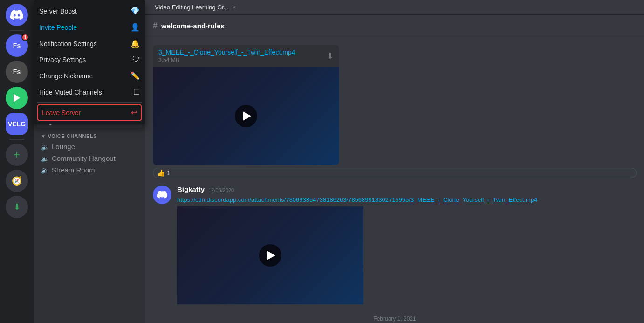  Describe the element at coordinates (234, 7) in the screenshot. I see `tab-close-button: ×` at that location.